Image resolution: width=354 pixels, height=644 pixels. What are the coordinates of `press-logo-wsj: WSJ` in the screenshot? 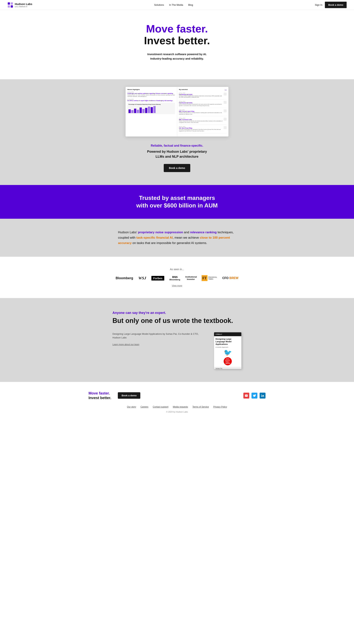 It's located at (142, 278).